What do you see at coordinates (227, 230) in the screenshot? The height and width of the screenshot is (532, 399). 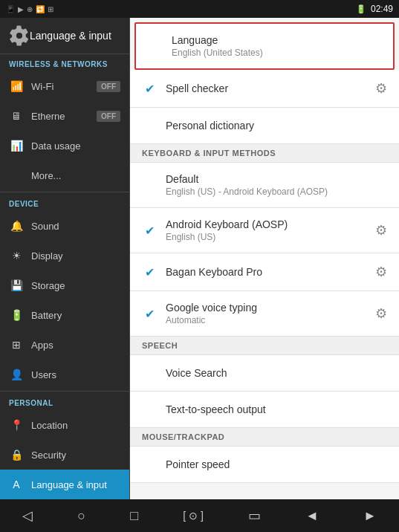 I see `android-kb-text: Android Keyboard (AOSP) English (US)` at bounding box center [227, 230].